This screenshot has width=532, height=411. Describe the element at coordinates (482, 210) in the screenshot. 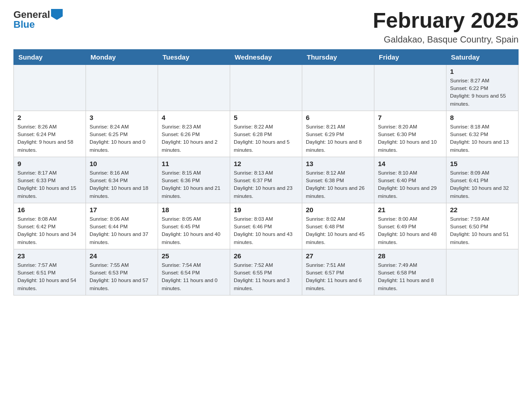

I see `day-number: 22` at that location.